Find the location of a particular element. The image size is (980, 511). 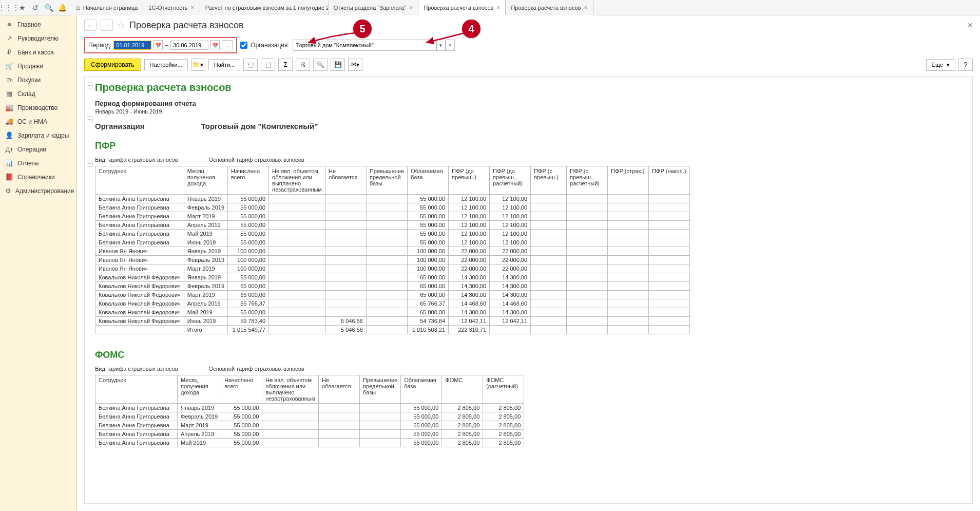

table-row: Ковальков Николай ФедоровичФевраль 20196… is located at coordinates (393, 287).